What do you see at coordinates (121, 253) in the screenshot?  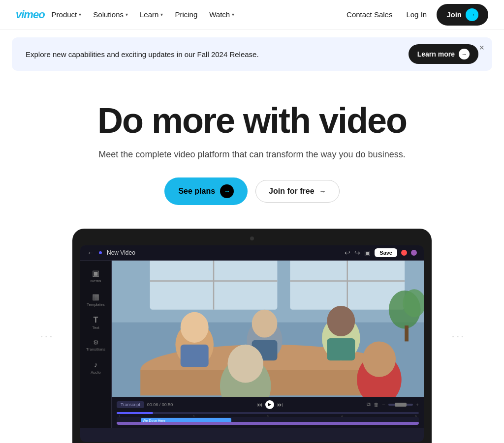 I see `video-title: New Video` at bounding box center [121, 253].